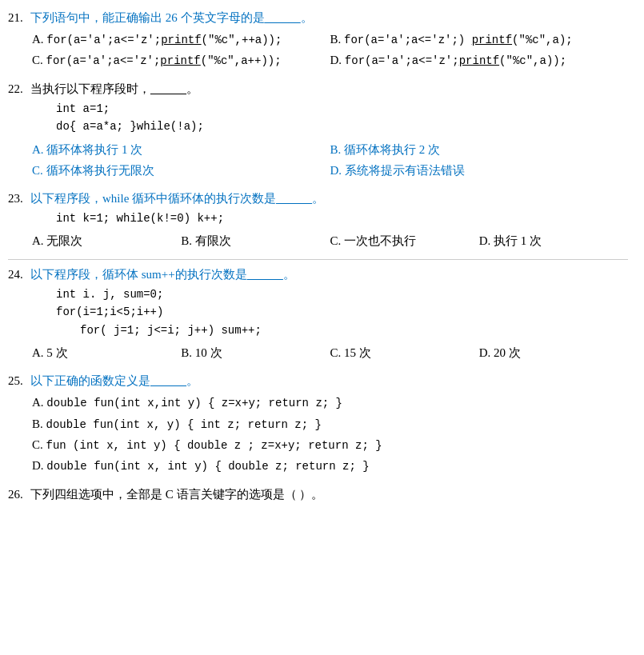  Describe the element at coordinates (405, 241) in the screenshot. I see `q23-optC: C. 一次也不执行` at that location.